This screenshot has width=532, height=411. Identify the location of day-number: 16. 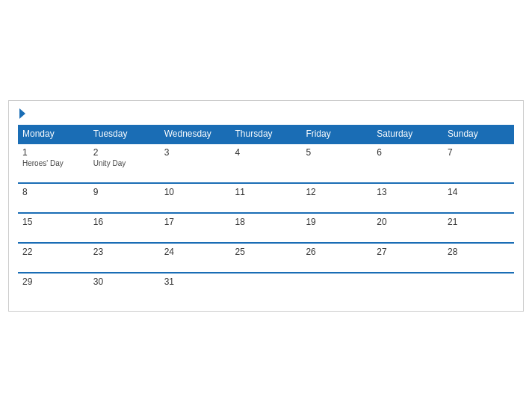
(124, 222).